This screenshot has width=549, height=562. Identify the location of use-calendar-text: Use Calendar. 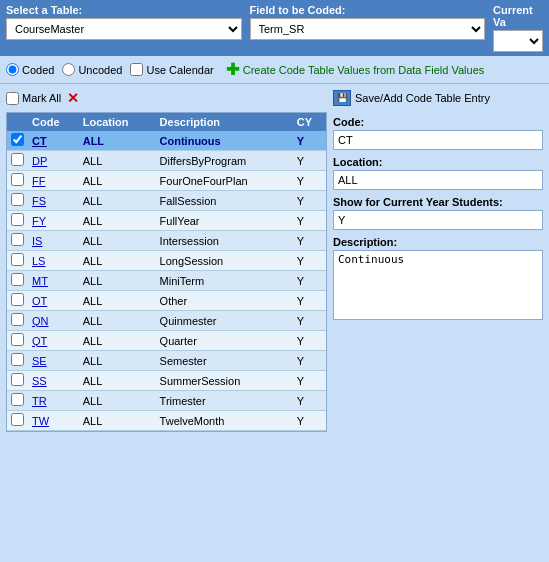
(180, 70).